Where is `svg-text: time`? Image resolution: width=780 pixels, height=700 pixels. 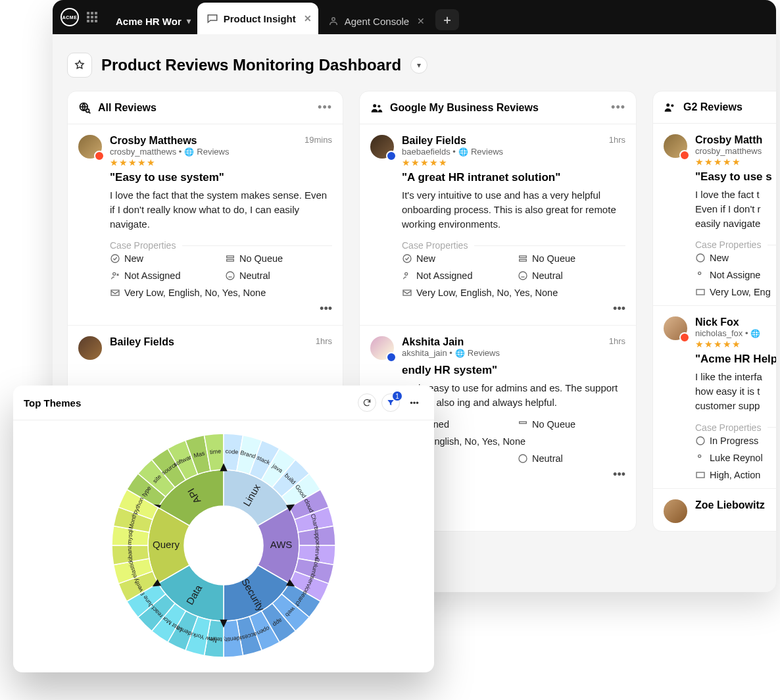 svg-text: time is located at coordinates (216, 451).